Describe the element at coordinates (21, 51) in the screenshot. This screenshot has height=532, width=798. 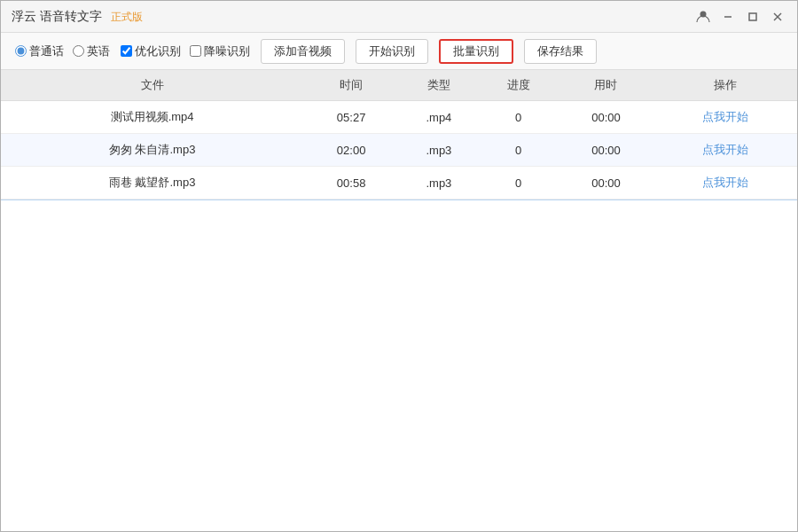
I see `radio-mandarin-input` at that location.